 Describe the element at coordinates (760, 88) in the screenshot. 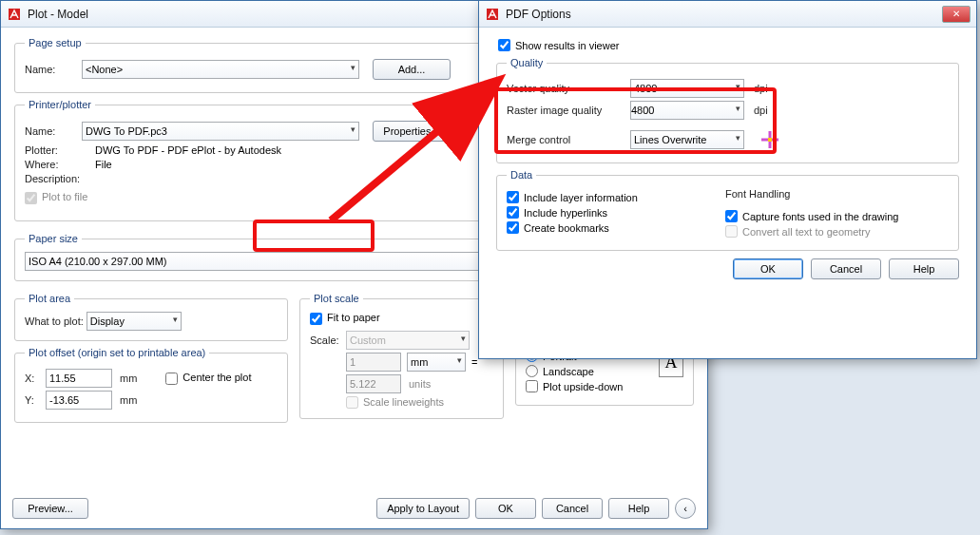

I see `vector-unit: dpi` at that location.